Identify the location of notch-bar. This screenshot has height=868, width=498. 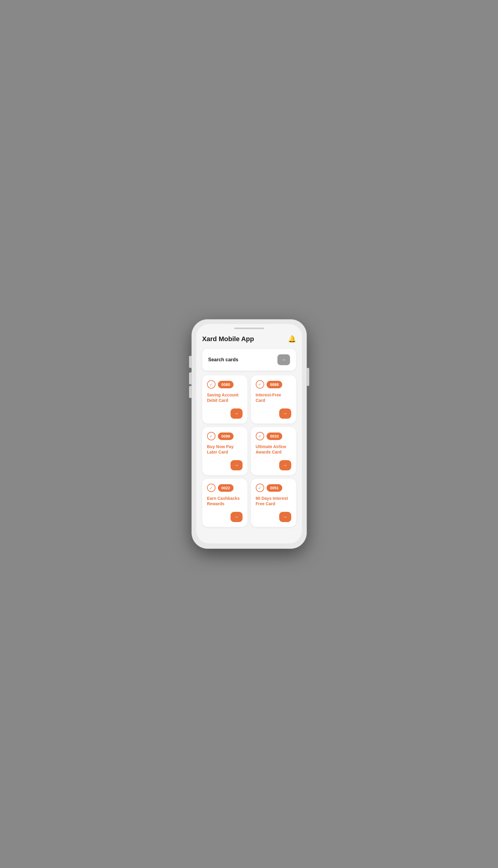
(249, 328).